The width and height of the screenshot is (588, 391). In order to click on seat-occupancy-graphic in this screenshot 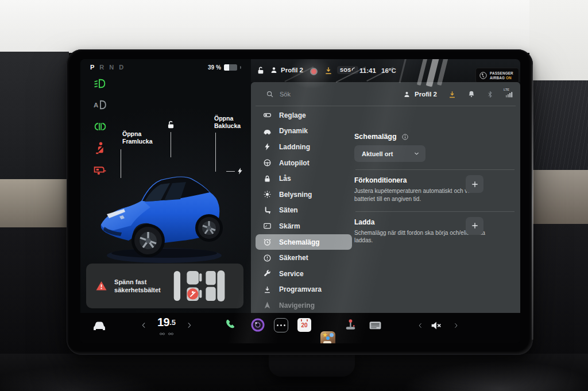, I will do `click(206, 286)`.